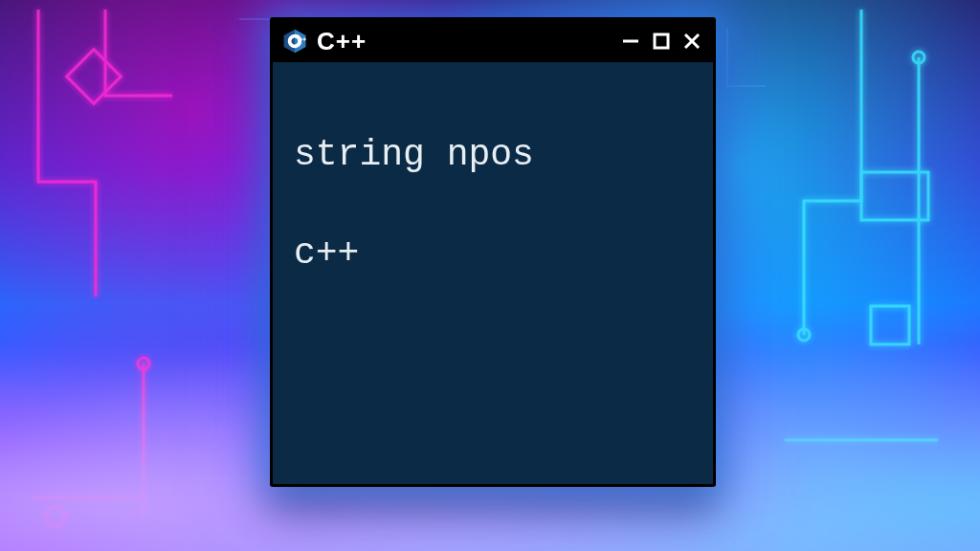 The height and width of the screenshot is (551, 980). What do you see at coordinates (493, 41) in the screenshot?
I see `titlebar: C++` at bounding box center [493, 41].